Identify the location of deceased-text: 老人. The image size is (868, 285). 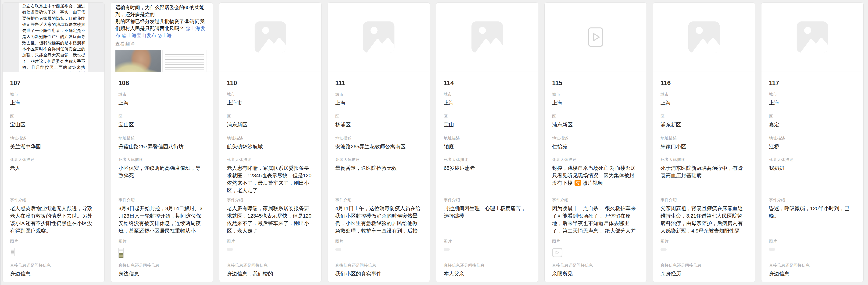
(15, 168).